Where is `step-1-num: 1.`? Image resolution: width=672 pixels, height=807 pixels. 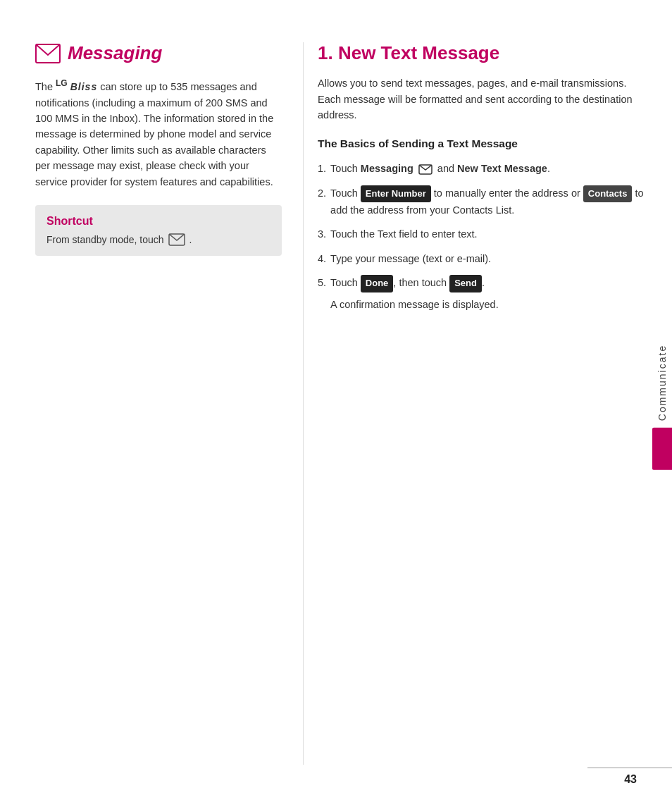 step-1-num: 1. is located at coordinates (322, 168).